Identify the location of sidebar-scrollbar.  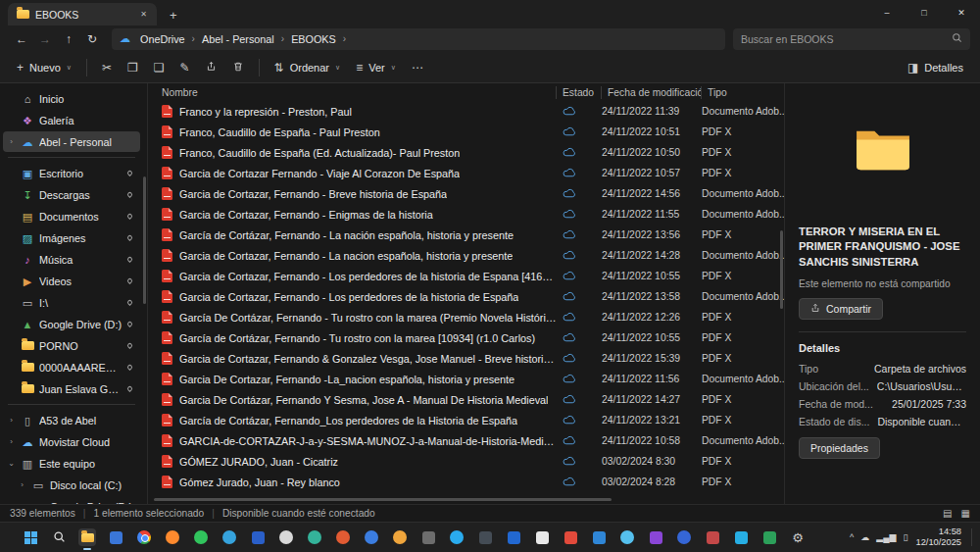
(145, 240).